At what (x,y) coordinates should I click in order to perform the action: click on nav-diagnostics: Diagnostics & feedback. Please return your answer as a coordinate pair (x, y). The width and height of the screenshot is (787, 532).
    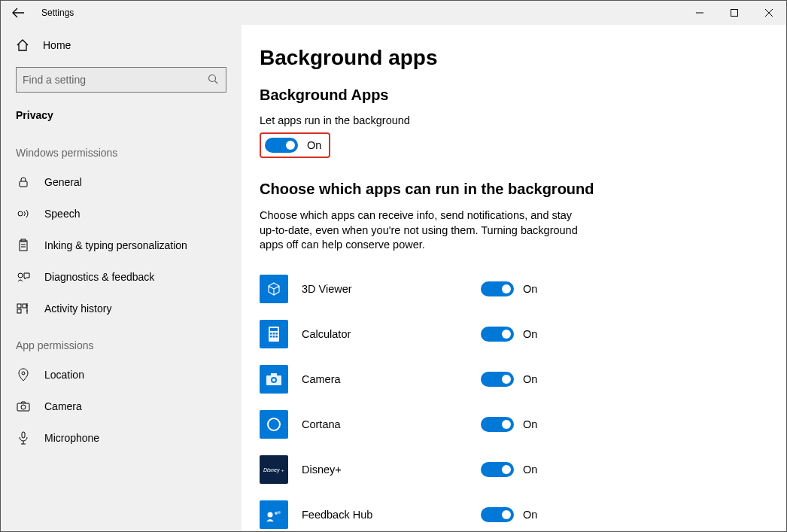
    Looking at the image, I should click on (121, 277).